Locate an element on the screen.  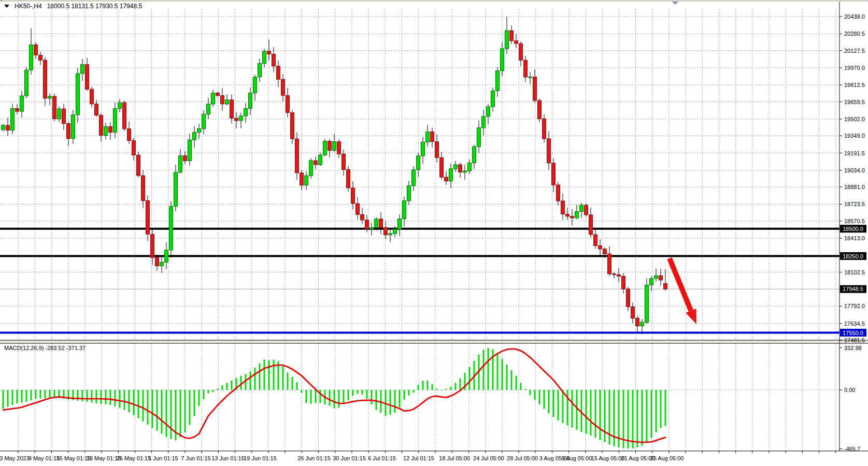
chart-title-bar: HK50-,H4 18000.5 18131.5 17930.5 17948.5 is located at coordinates (73, 6).